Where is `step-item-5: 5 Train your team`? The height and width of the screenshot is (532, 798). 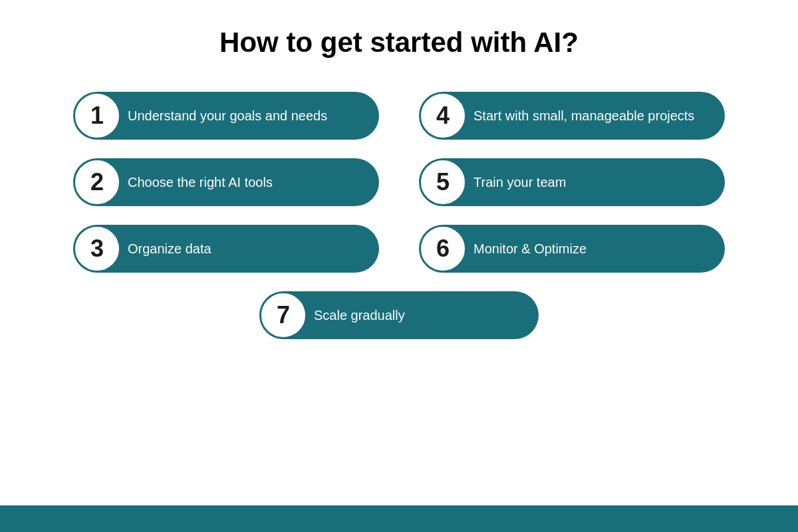 step-item-5: 5 Train your team is located at coordinates (572, 182).